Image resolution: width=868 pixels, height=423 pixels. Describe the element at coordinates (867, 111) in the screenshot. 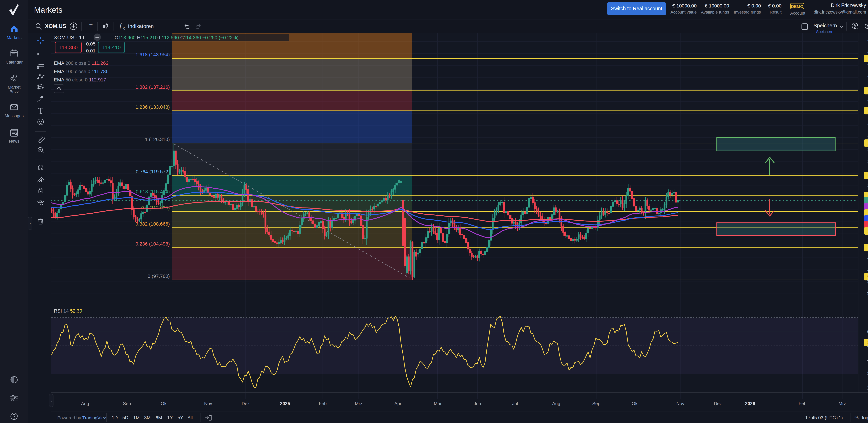

I see `svg-text: 133.048` at that location.